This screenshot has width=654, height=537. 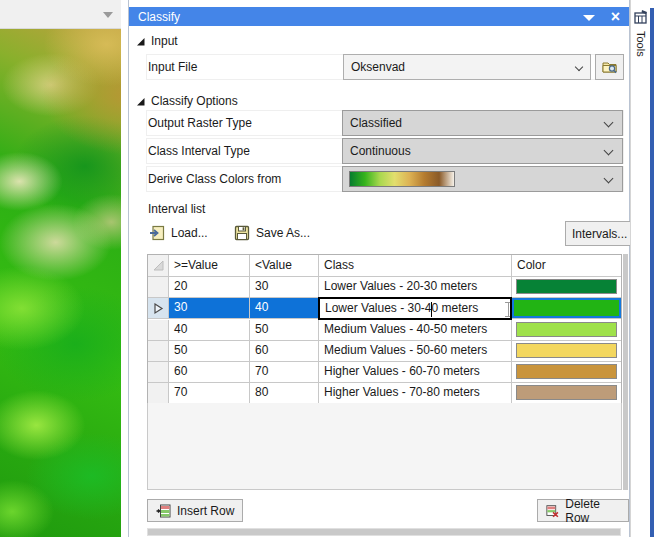 What do you see at coordinates (416, 372) in the screenshot?
I see `class-cell: Higher Values - 60-70 meters` at bounding box center [416, 372].